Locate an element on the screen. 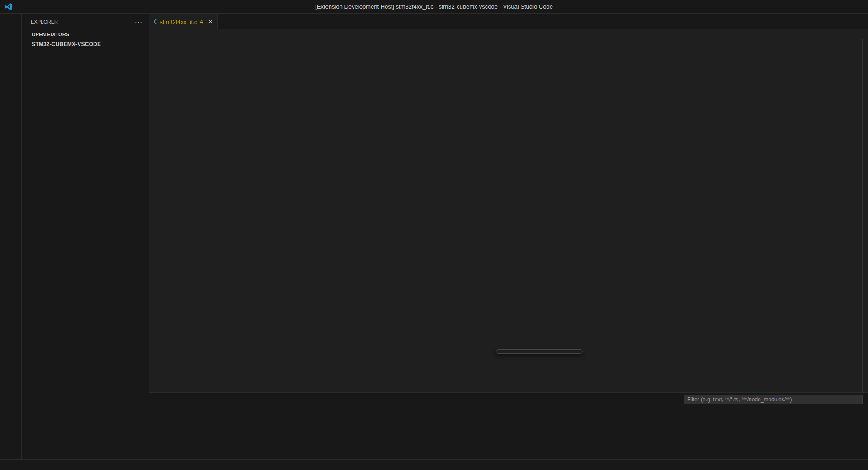 The width and height of the screenshot is (868, 470). tab-stm32f4xx_it.c: C stm32f4xx_it.c 4 ✕ is located at coordinates (184, 22).